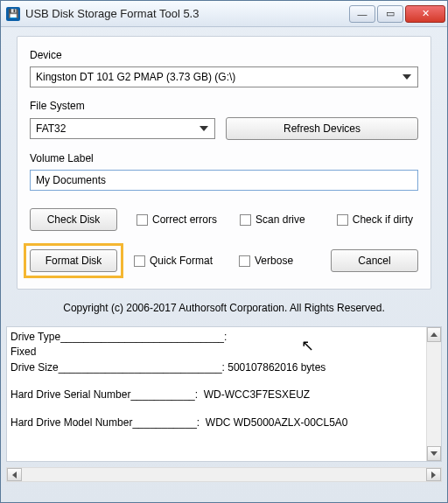 This screenshot has height=503, width=448. I want to click on refresh-devices-button: Refresh Devices, so click(322, 129).